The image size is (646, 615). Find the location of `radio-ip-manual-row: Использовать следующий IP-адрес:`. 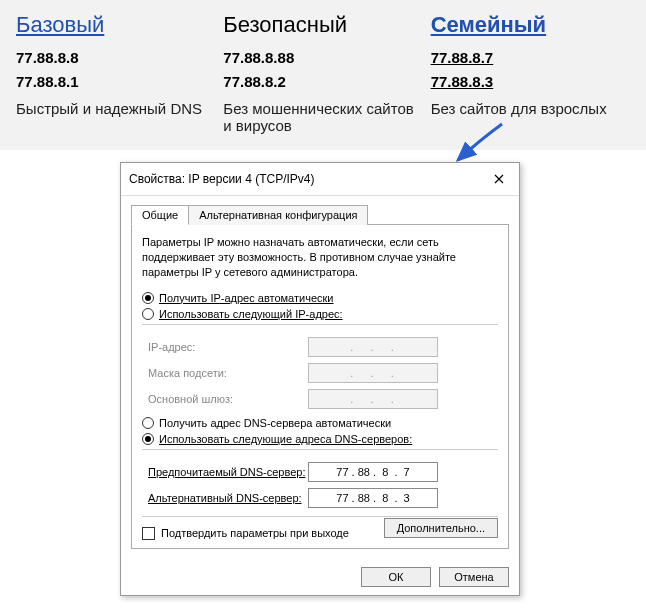

radio-ip-manual-row: Использовать следующий IP-адрес: is located at coordinates (320, 314).